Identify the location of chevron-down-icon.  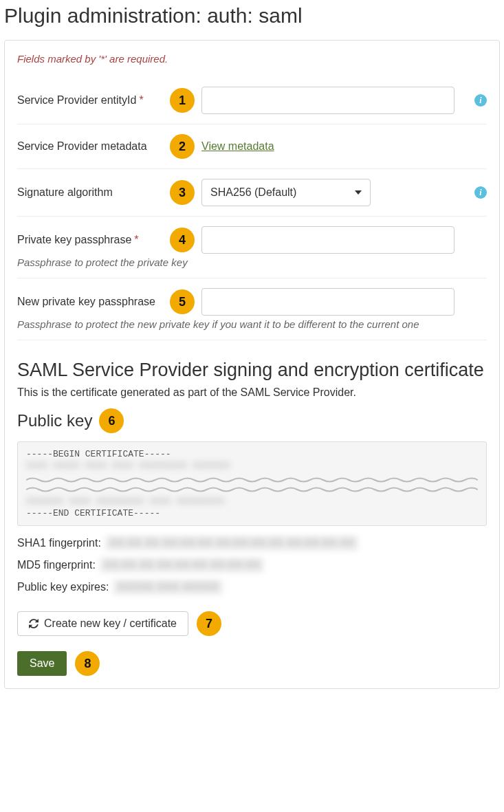
(358, 193).